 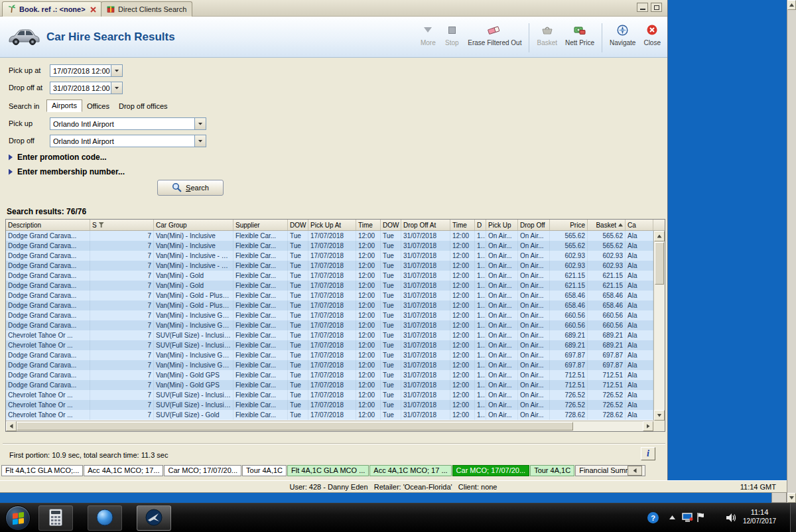 What do you see at coordinates (642, 7) in the screenshot?
I see `minimize-button` at bounding box center [642, 7].